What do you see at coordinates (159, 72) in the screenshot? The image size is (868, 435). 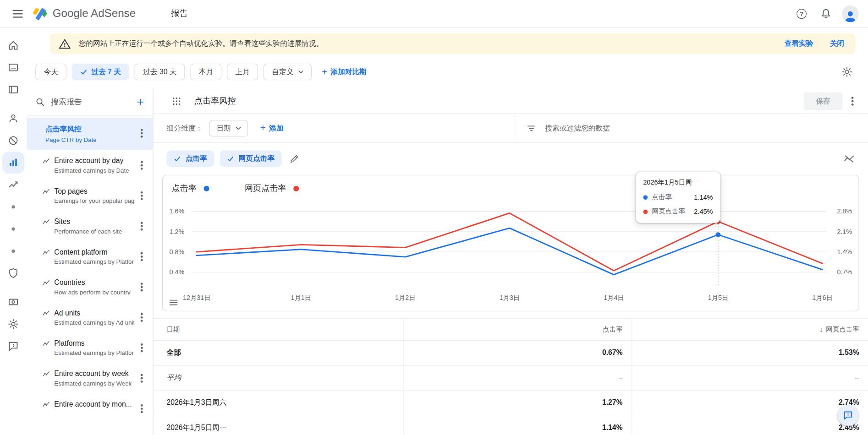 I see `date-chip-label: 过去 30 天` at bounding box center [159, 72].